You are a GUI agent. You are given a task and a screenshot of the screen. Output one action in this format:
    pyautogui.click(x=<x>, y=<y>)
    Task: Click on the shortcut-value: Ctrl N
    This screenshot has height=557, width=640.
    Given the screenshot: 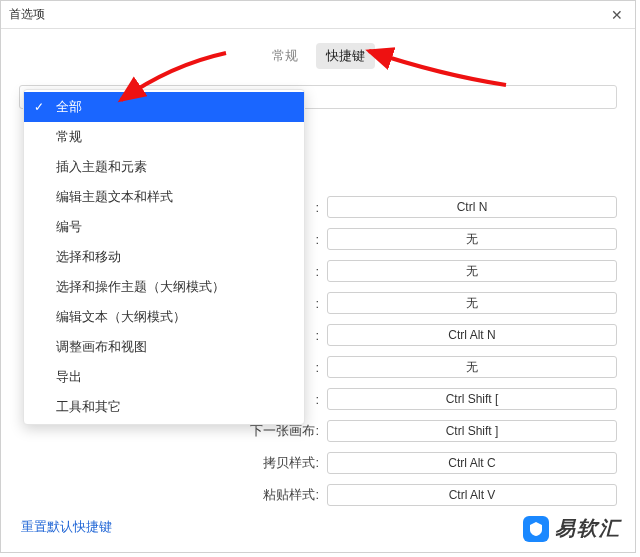 What is the action you would take?
    pyautogui.click(x=472, y=207)
    